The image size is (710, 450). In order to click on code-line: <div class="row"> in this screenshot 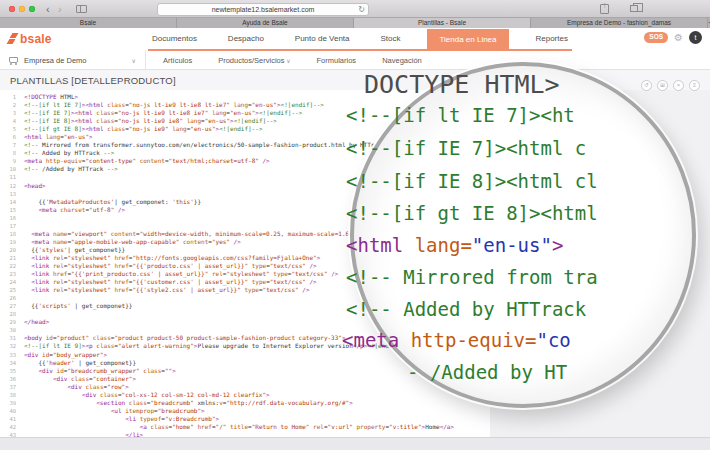, I will do `click(257, 387)`.